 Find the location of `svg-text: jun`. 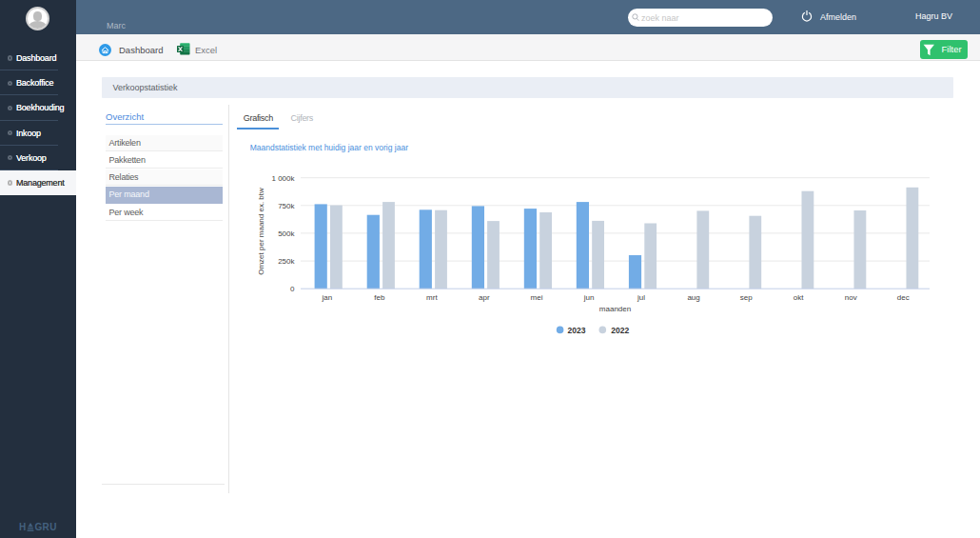

svg-text: jun is located at coordinates (589, 297).